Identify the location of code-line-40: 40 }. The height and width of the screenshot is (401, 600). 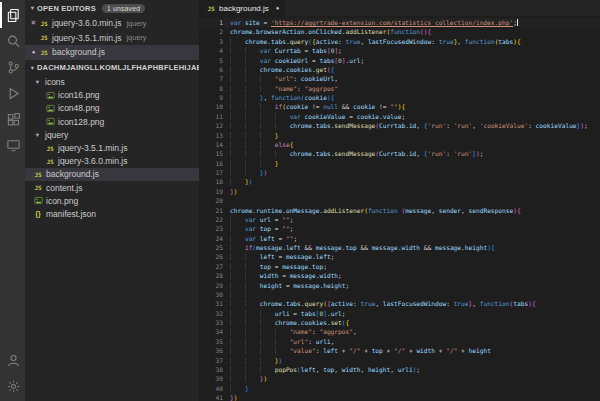
(400, 388).